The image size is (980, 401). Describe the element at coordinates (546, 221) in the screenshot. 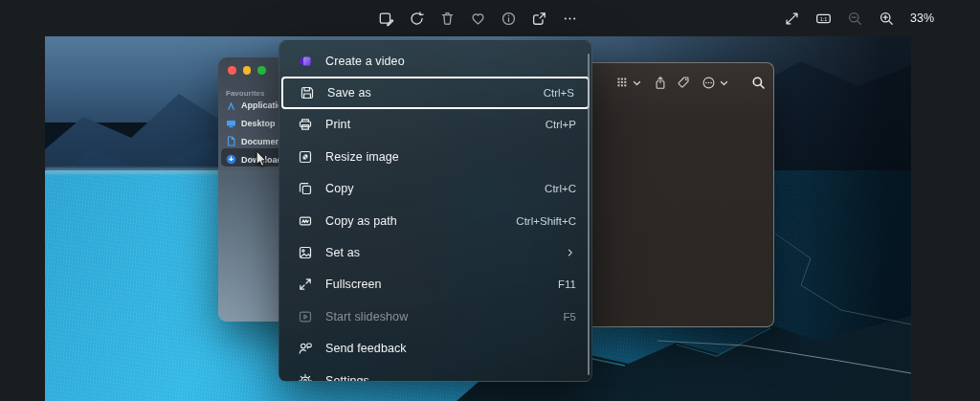

I see `menu-item-shortcut: Ctrl+Shift+C` at that location.